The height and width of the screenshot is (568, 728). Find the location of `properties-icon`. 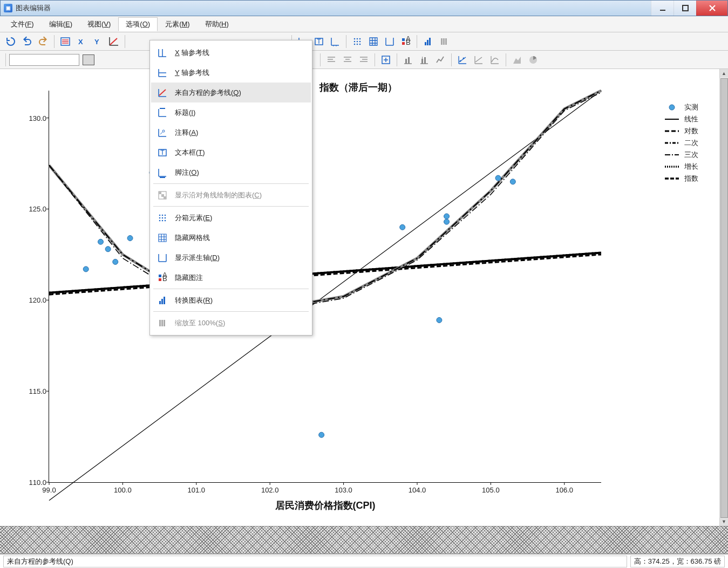

properties-icon is located at coordinates (65, 42).